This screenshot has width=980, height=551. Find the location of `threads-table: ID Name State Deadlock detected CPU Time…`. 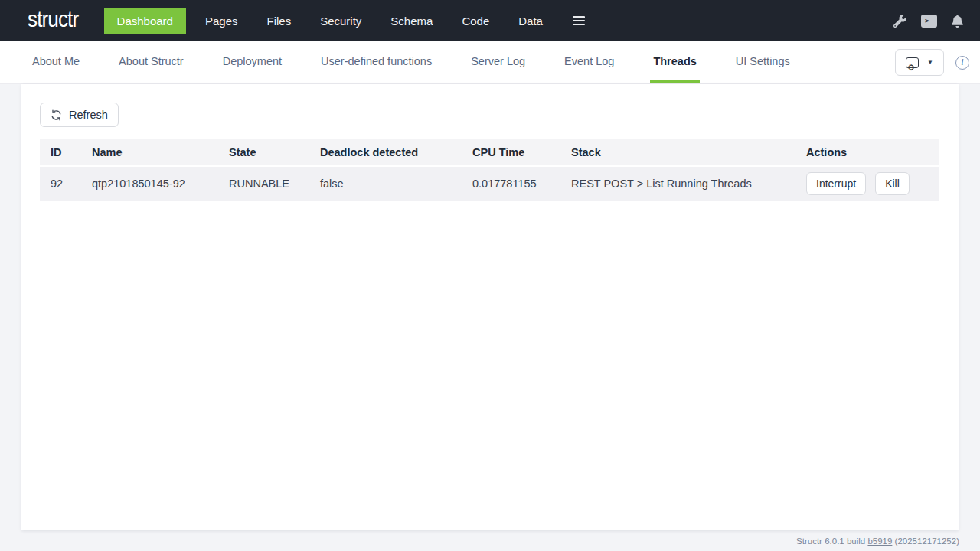

threads-table: ID Name State Deadlock detected CPU Time… is located at coordinates (490, 170).